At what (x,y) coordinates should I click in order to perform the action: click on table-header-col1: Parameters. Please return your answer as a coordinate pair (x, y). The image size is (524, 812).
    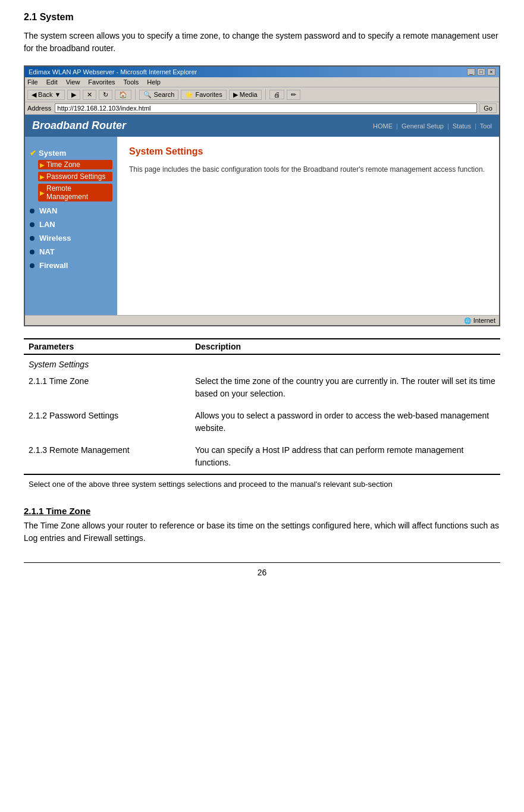
    Looking at the image, I should click on (107, 347).